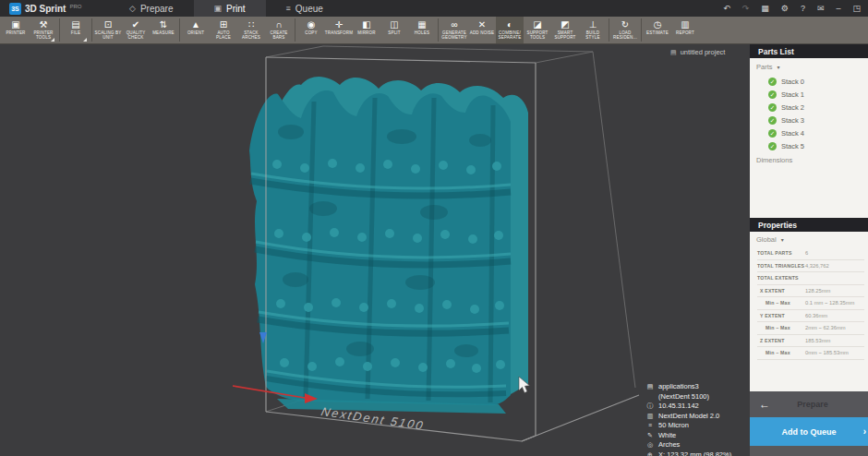  I want to click on property-label: Total Extents, so click(781, 278).